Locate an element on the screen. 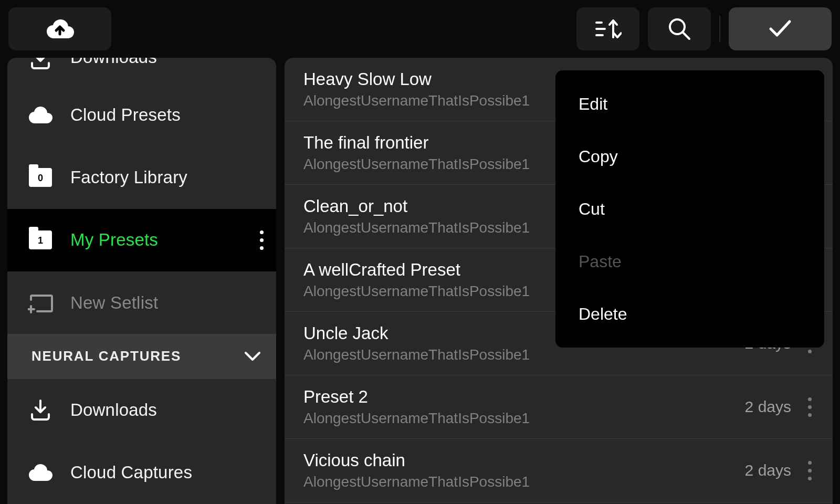 The height and width of the screenshot is (504, 840). sidebar-item-my-presets: 1 My Presets is located at coordinates (142, 240).